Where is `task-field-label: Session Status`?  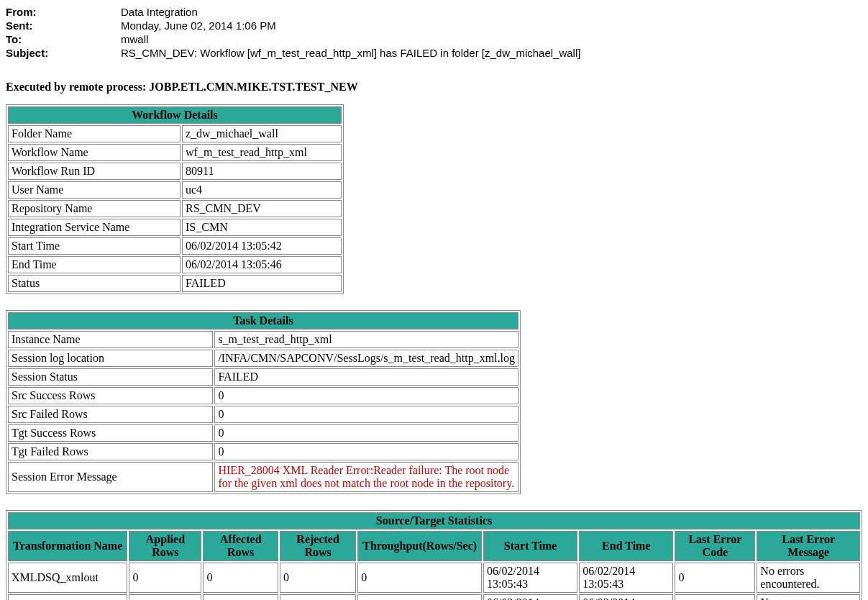
task-field-label: Session Status is located at coordinates (111, 377).